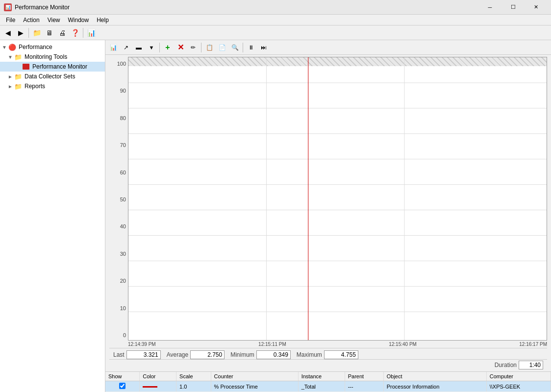 The image size is (551, 392). I want to click on duration-label: Duration, so click(506, 365).